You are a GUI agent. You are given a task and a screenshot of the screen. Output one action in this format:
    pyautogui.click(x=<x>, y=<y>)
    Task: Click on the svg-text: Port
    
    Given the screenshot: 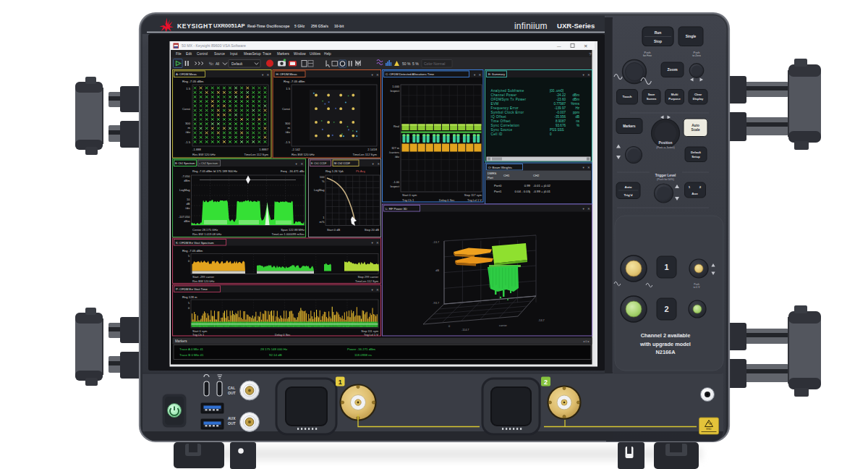 What is the action you would take?
    pyautogui.click(x=490, y=178)
    